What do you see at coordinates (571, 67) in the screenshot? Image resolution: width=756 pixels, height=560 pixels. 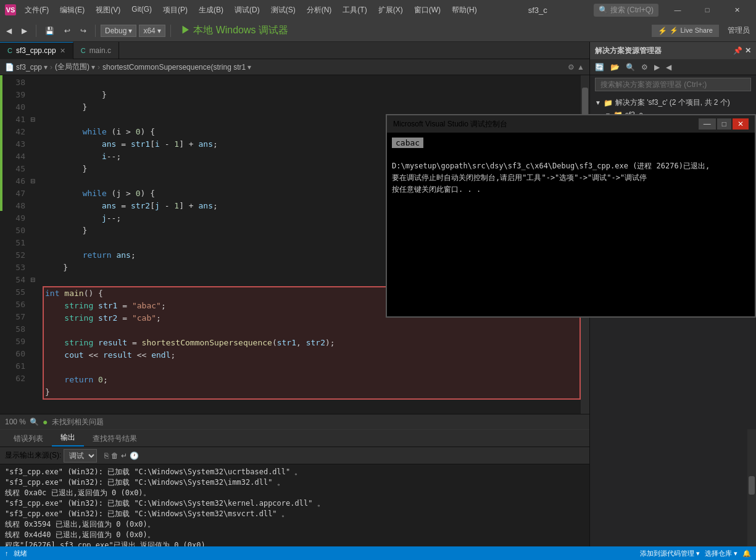 I see `settings-icon: ⚙` at bounding box center [571, 67].